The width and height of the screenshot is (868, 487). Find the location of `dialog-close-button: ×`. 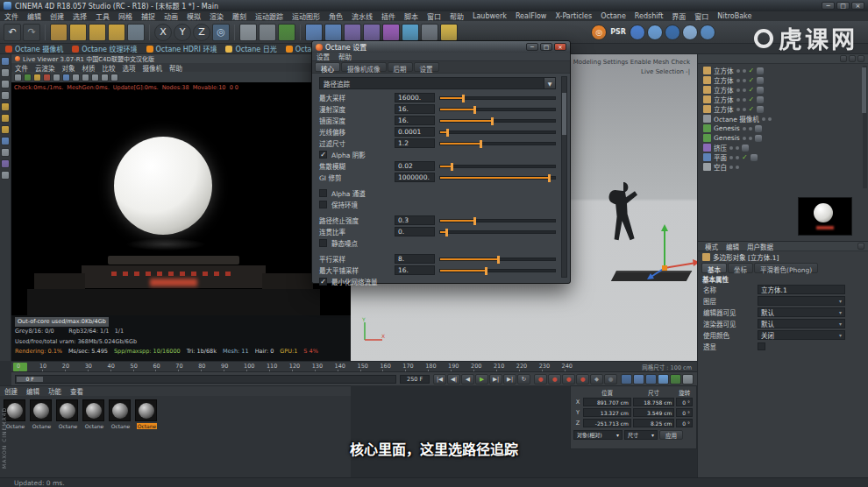

dialog-close-button: × is located at coordinates (560, 47).